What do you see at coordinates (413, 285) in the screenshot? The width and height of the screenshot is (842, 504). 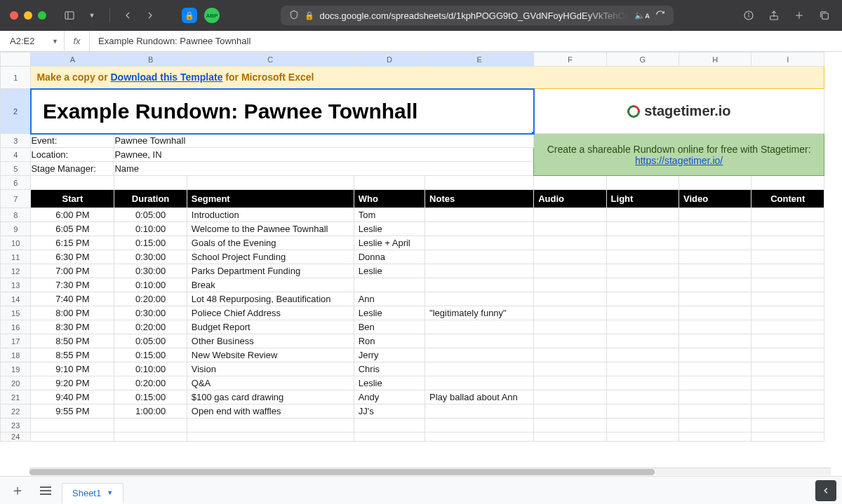 I see `table-row: 137:30 PM0:10:00Break` at bounding box center [413, 285].